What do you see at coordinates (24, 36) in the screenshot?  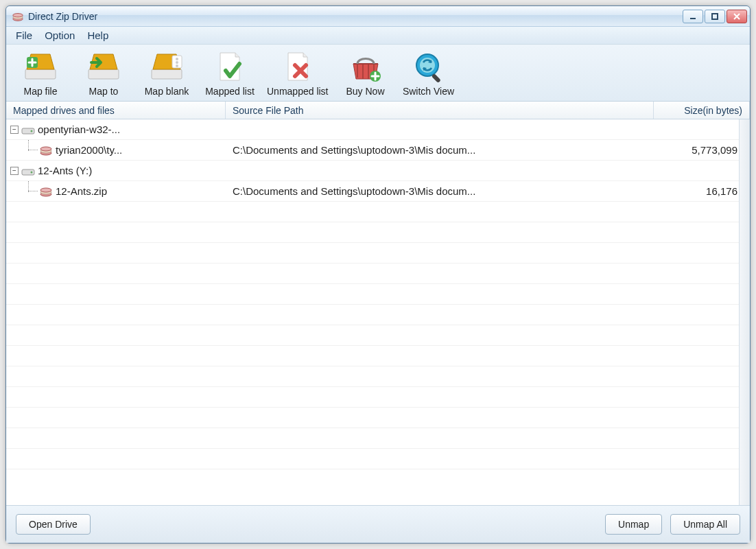 I see `menu-file: File` at bounding box center [24, 36].